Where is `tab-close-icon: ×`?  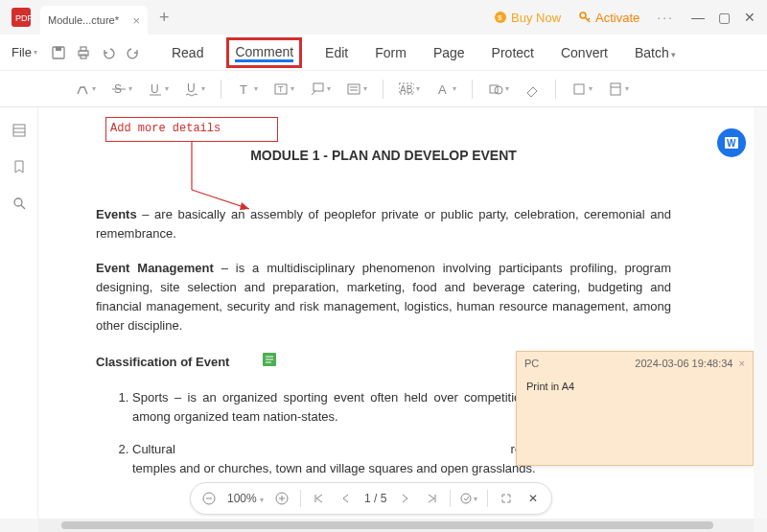 tab-close-icon: × is located at coordinates (136, 21).